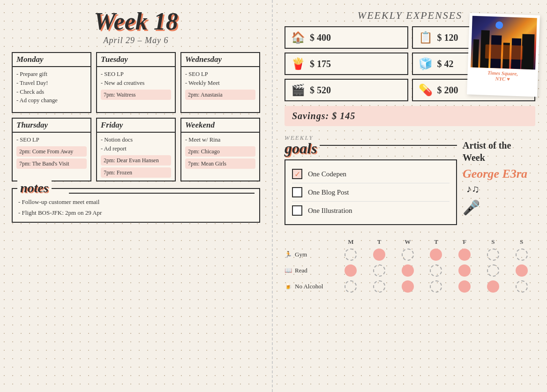 The height and width of the screenshot is (392, 547). Describe the element at coordinates (426, 64) in the screenshot. I see `expense-icon: 🧊` at that location.